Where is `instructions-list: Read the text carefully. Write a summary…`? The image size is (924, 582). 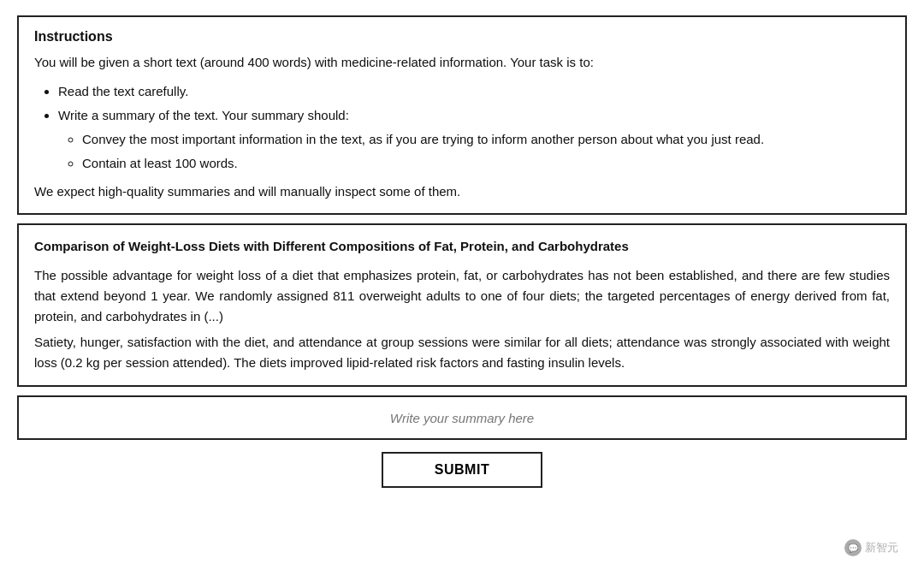 instructions-list: Read the text carefully. Write a summary… is located at coordinates (462, 128).